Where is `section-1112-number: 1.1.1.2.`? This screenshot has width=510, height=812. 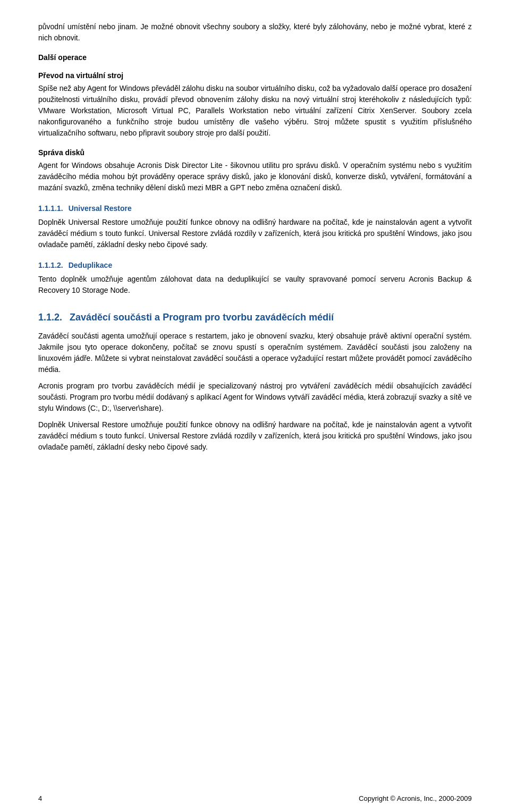
section-1112-number: 1.1.1.2. is located at coordinates (51, 265).